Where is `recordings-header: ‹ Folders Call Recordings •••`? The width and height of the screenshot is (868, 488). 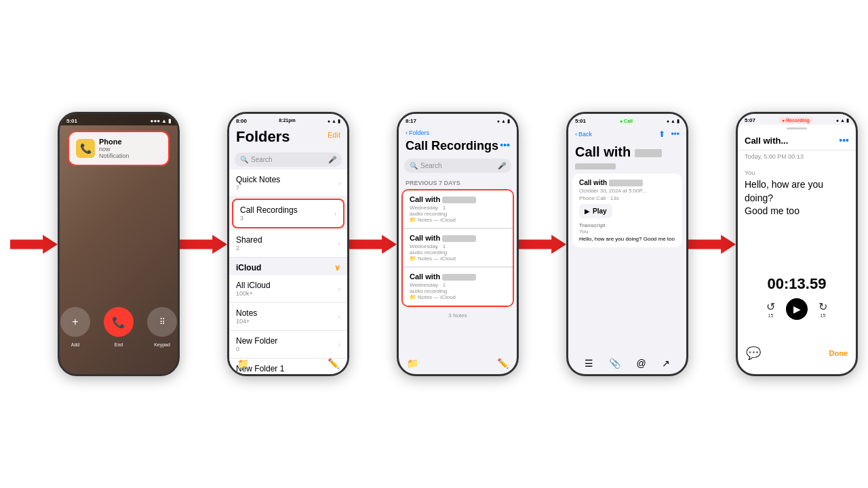
recordings-header: ‹ Folders Call Recordings ••• is located at coordinates (458, 141).